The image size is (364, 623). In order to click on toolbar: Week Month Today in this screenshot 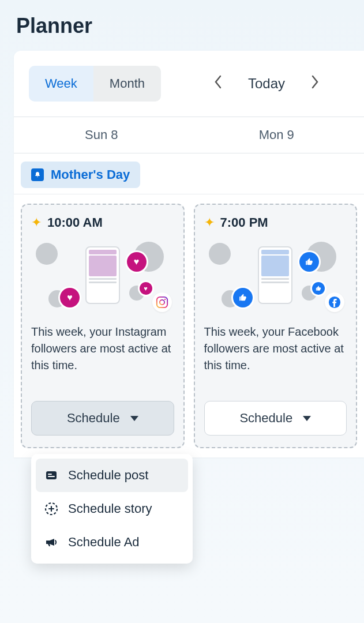, I will do `click(189, 84)`.